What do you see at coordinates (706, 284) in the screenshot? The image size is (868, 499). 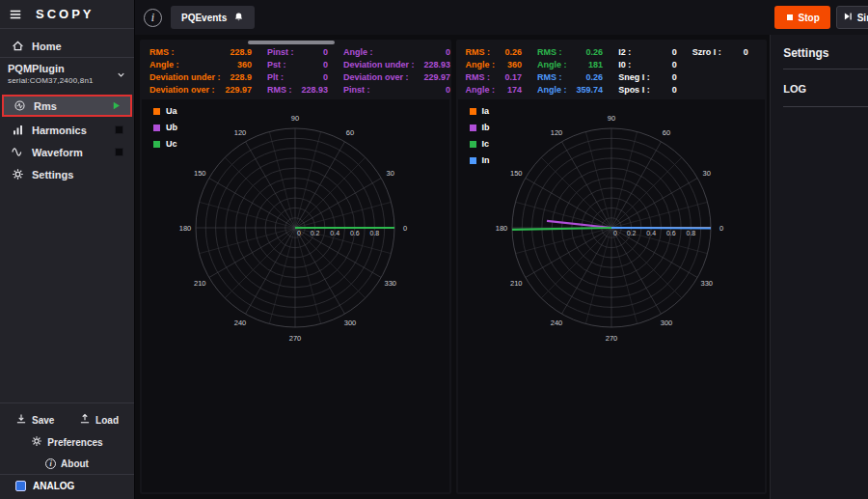 I see `svg-text: 330` at bounding box center [706, 284].